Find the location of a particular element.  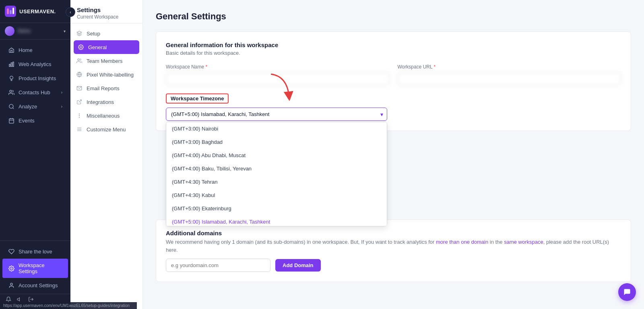

sidebar-item-analyze: Analyze › is located at coordinates (35, 106).